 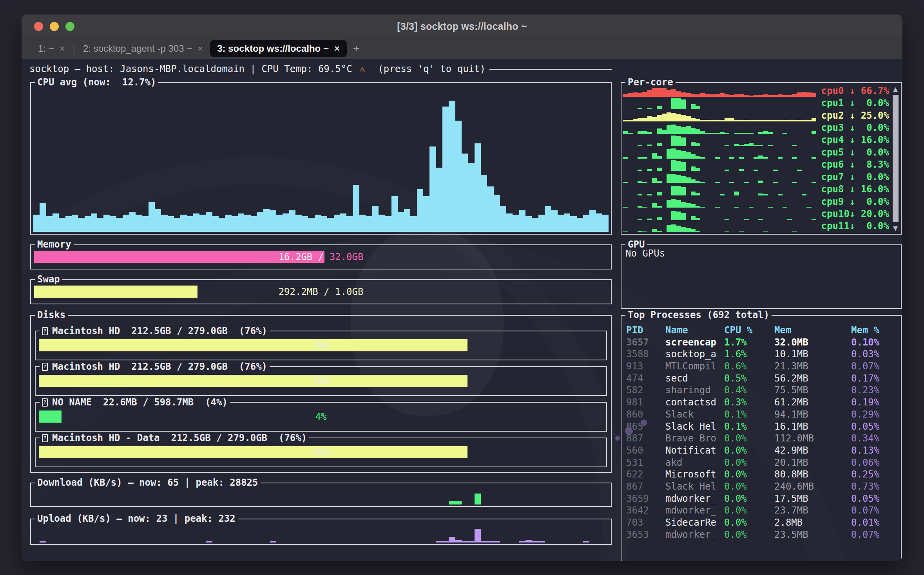 What do you see at coordinates (761, 367) in the screenshot?
I see `process-row: 913MTLCompil0.6%21.3MB0.07%` at bounding box center [761, 367].